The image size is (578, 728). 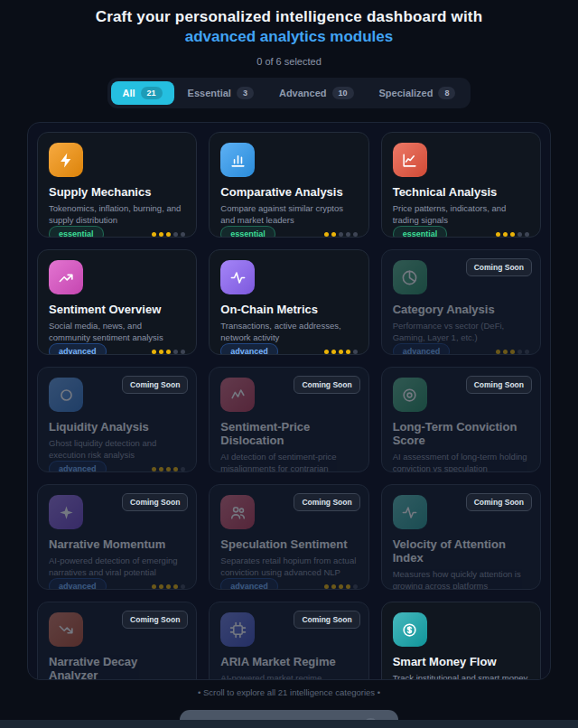 I want to click on module-card: Sentiment Overview Social media, news, a…, so click(x=117, y=302).